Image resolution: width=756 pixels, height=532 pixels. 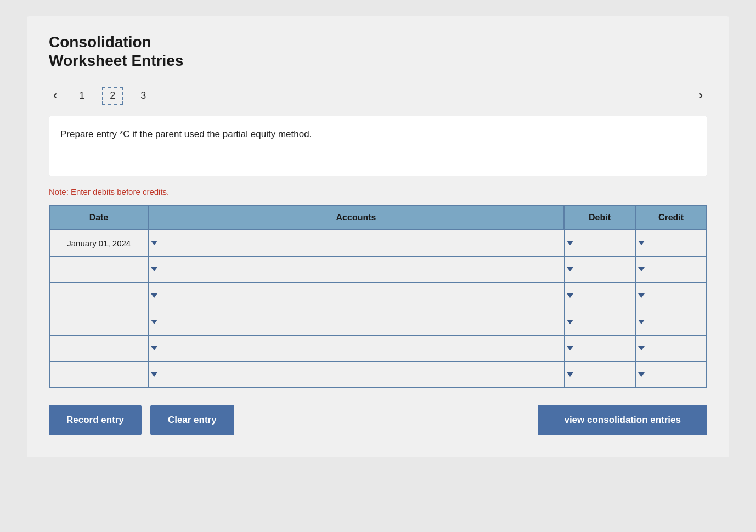 What do you see at coordinates (82, 95) in the screenshot?
I see `page-1: 1` at bounding box center [82, 95].